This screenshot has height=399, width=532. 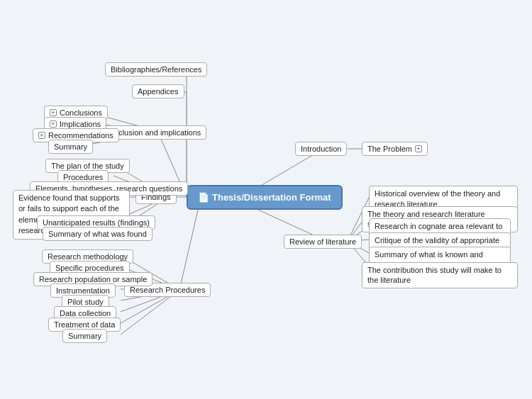 What do you see at coordinates (80, 124) in the screenshot?
I see `implications-sub-label: Implications` at bounding box center [80, 124].